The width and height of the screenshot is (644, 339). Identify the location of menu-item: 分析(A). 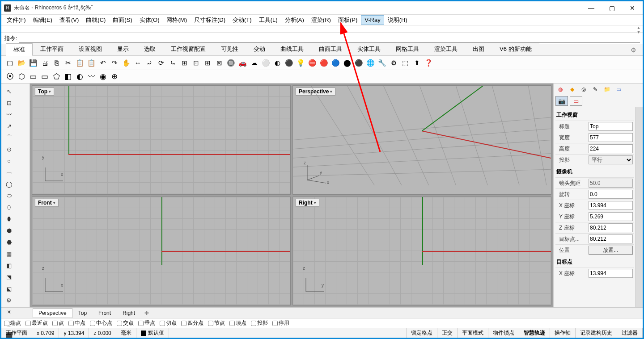
(294, 20).